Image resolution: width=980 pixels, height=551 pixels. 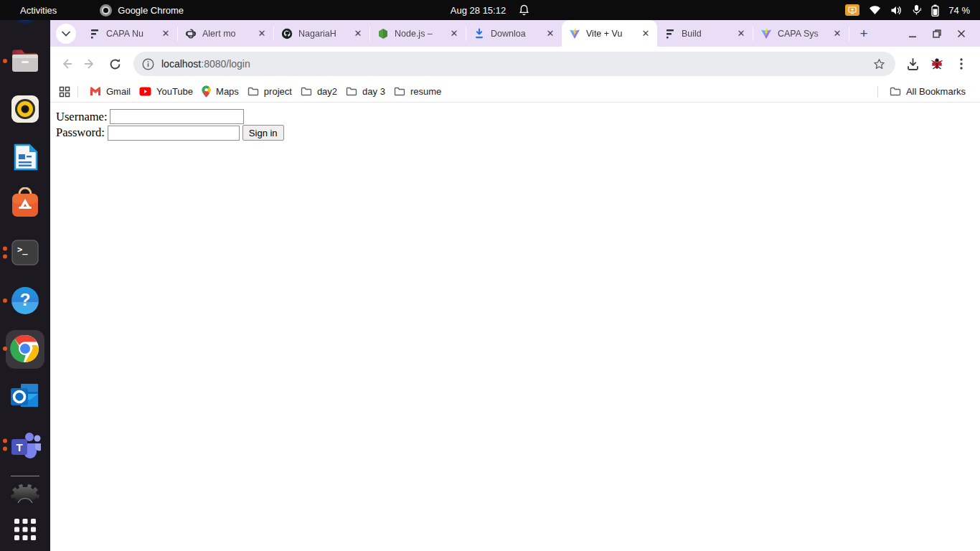 I want to click on all-bookmarks-button: All Bookmarks, so click(x=928, y=92).